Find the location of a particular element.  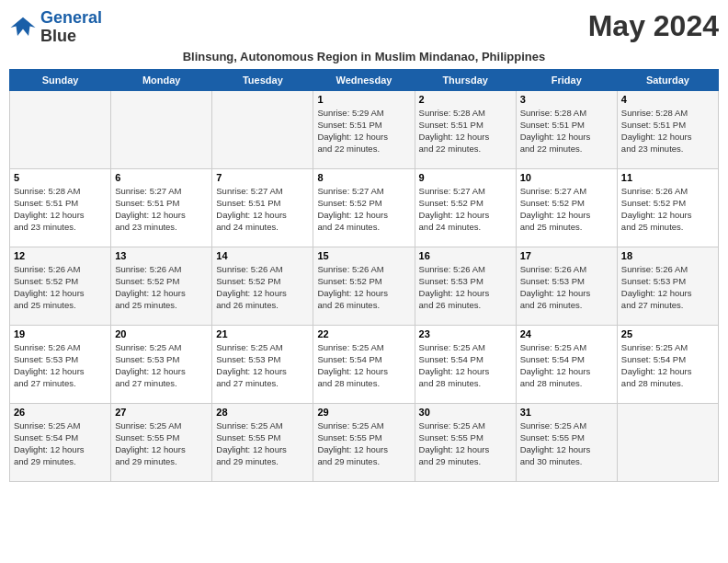

day-number: 20 is located at coordinates (162, 334).